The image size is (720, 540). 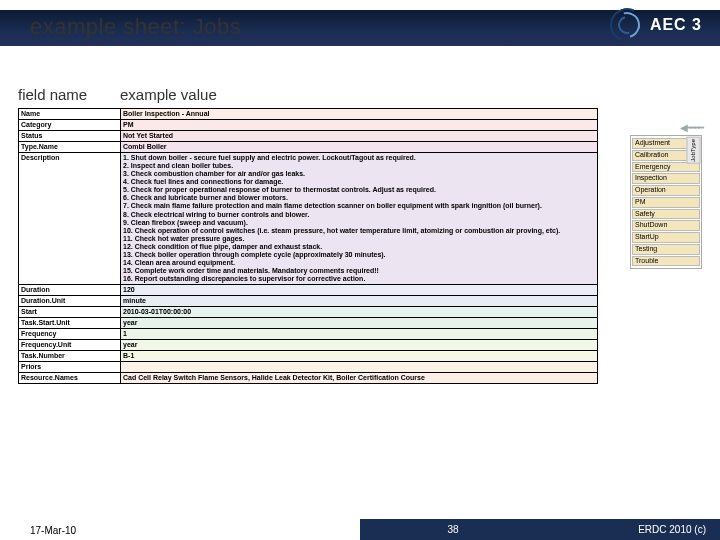 What do you see at coordinates (360, 530) in the screenshot?
I see `footer: 17-Mar-10 38 ERDC 2010 (c)` at bounding box center [360, 530].